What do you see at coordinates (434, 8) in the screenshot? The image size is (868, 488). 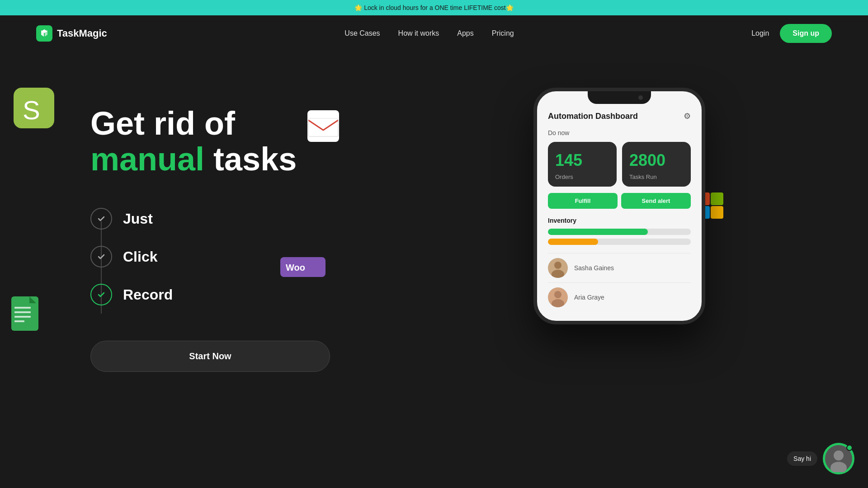 I see `banner-text: 🌟 Lock in cloud hours for a ONE time LIF…` at bounding box center [434, 8].